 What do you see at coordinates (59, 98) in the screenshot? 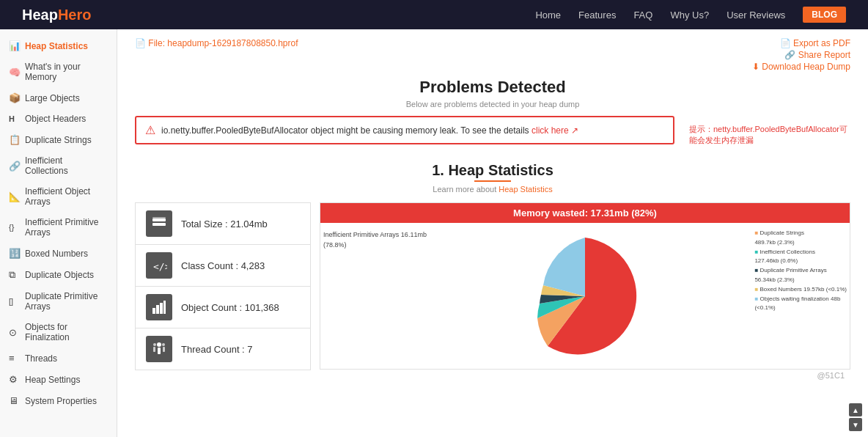
I see `sidebar-item-large-objects: 📦 Large Objects` at bounding box center [59, 98].